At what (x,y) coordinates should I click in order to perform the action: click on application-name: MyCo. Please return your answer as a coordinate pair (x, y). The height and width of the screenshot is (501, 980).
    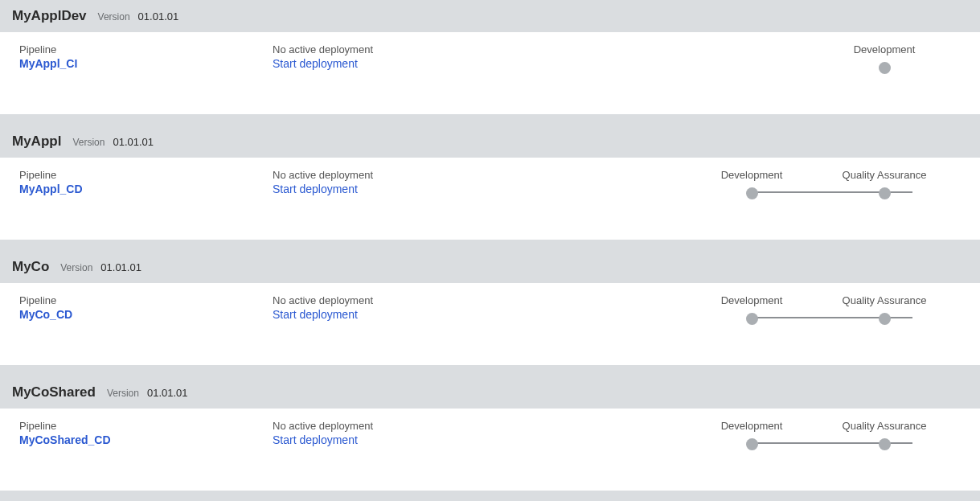
    Looking at the image, I should click on (31, 267).